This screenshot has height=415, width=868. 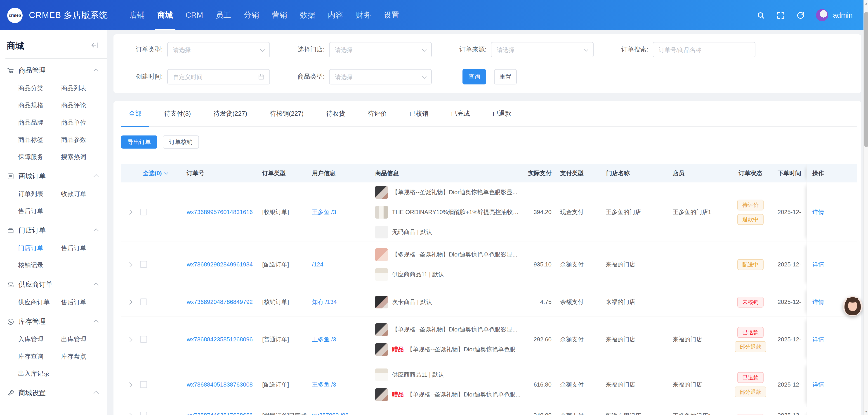 What do you see at coordinates (40, 374) in the screenshot?
I see `sidebar-item: 出入库记录` at bounding box center [40, 374].